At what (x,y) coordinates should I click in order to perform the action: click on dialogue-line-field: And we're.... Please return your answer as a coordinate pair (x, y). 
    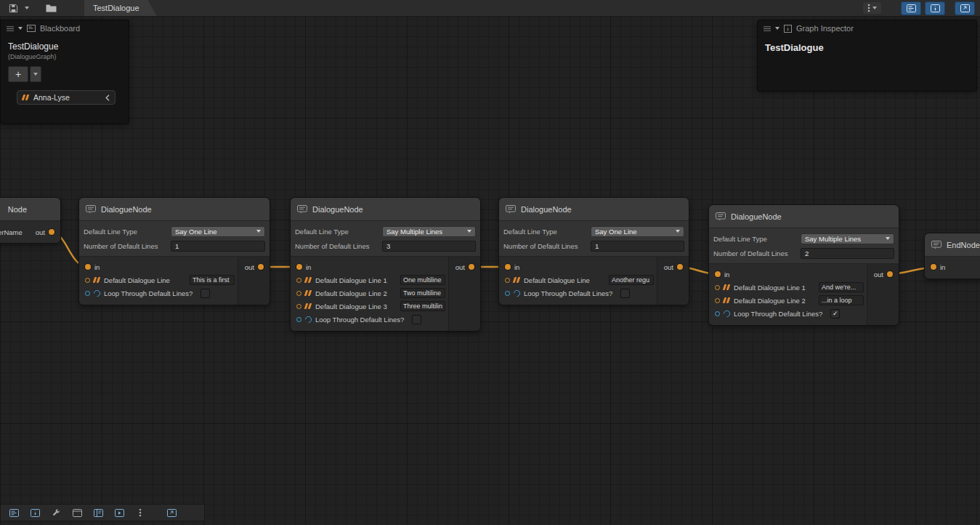
    Looking at the image, I should click on (841, 287).